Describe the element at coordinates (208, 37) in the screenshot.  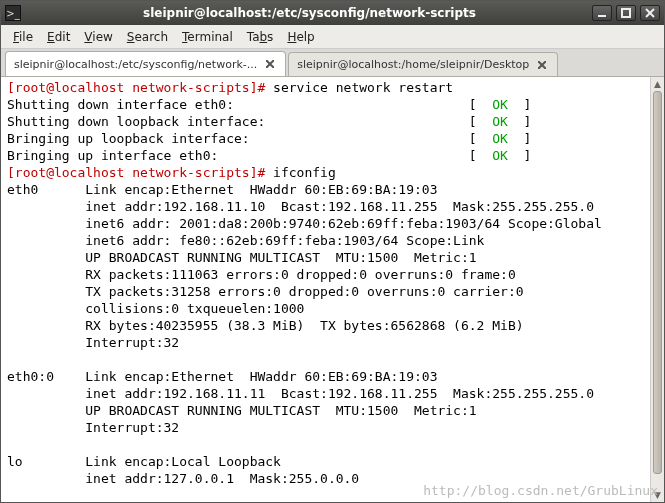
I see `menu-terminal: Terminal` at that location.